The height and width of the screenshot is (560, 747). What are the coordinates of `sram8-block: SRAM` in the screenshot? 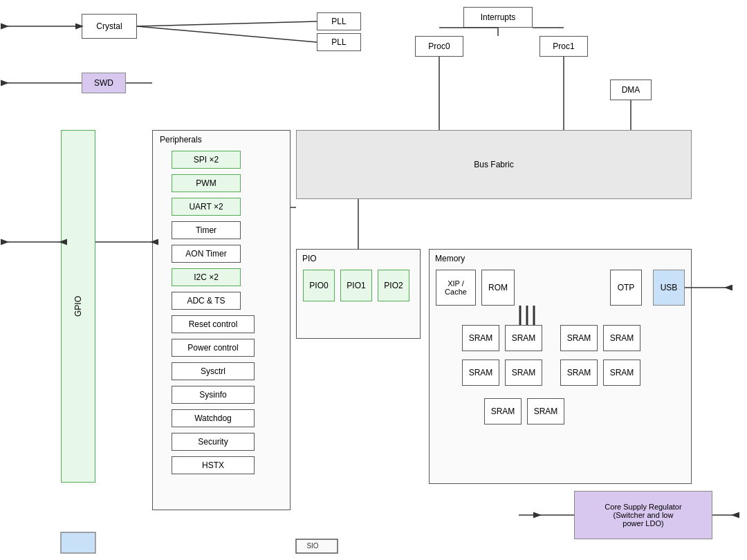 It's located at (622, 373).